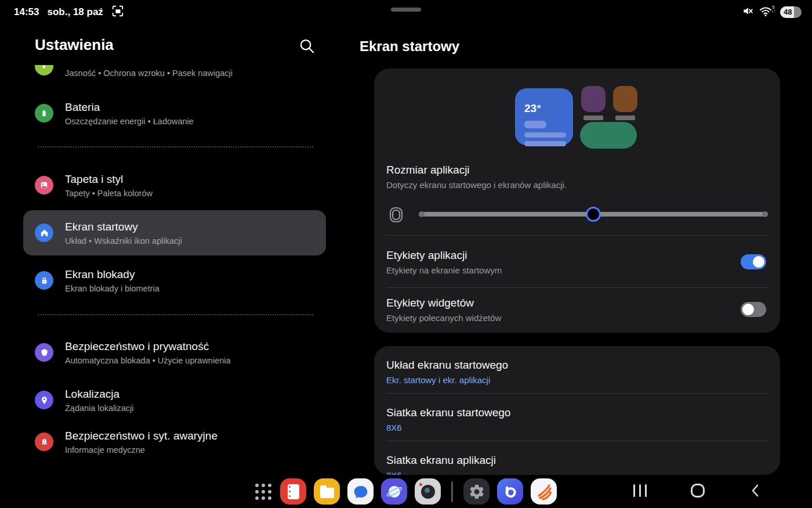 Image resolution: width=812 pixels, height=508 pixels. What do you see at coordinates (448, 413) in the screenshot?
I see `layout-row-title: Siatka ekranu startowego` at bounding box center [448, 413].